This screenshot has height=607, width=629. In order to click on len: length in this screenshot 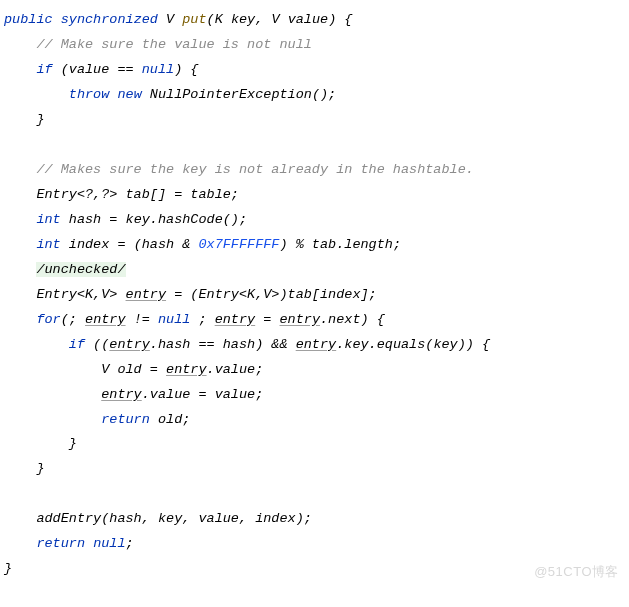, I will do `click(368, 244)`.